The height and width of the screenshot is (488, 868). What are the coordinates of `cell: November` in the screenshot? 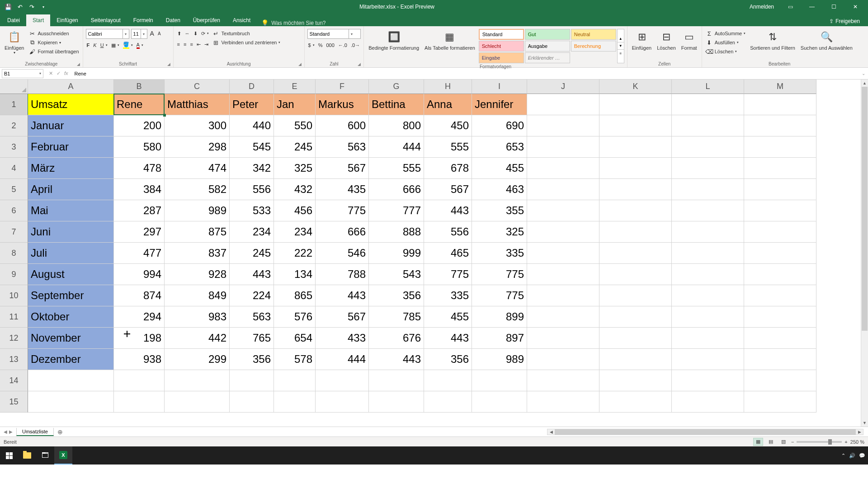 It's located at (71, 338).